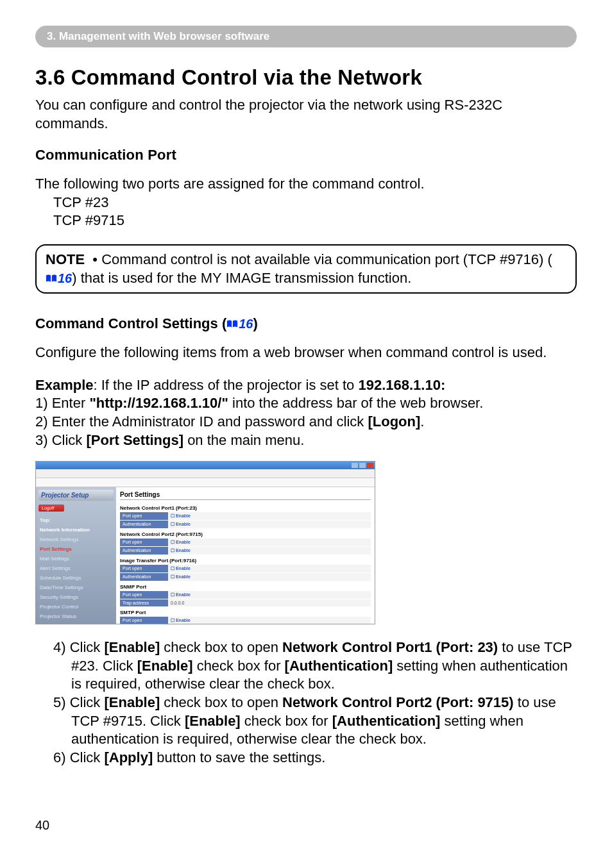 The width and height of the screenshot is (612, 868). I want to click on sec2-title: Network Control Port2 (Port:9715), so click(245, 533).